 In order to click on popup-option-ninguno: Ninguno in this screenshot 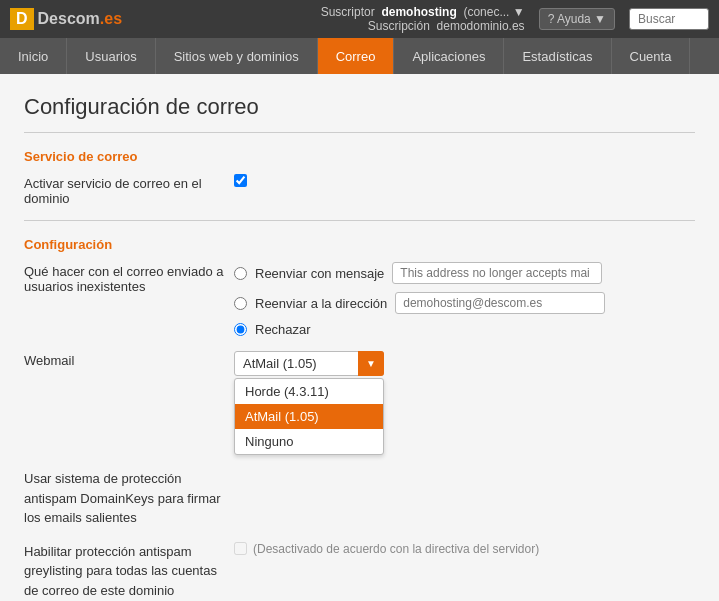, I will do `click(309, 442)`.